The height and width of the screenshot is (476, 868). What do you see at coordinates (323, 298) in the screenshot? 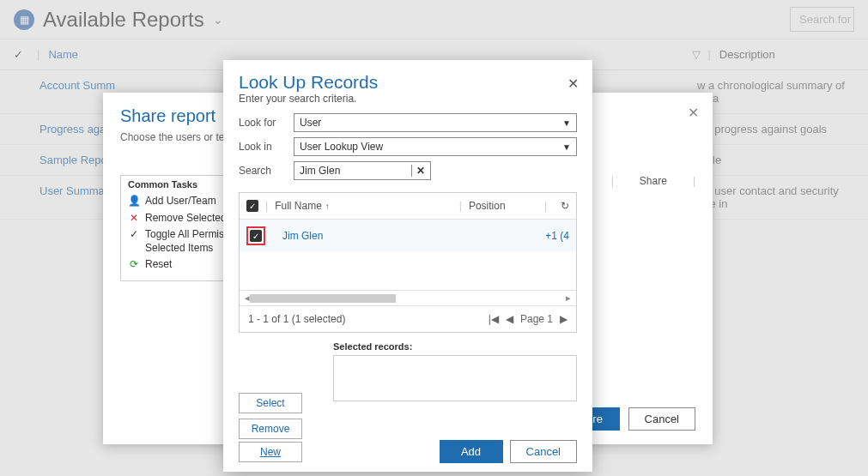
I see `scroll-thumb` at bounding box center [323, 298].